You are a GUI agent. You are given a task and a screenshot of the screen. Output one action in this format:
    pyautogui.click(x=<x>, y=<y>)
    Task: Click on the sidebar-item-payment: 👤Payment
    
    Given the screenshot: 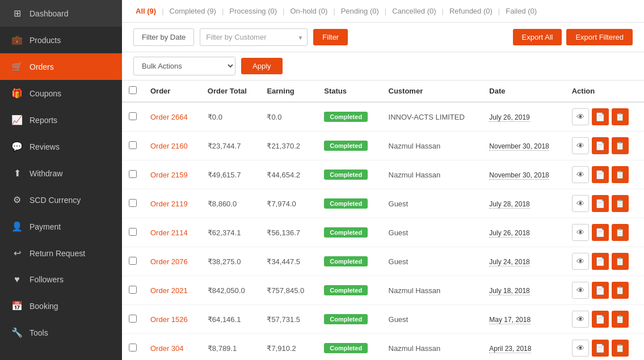 What is the action you would take?
    pyautogui.click(x=61, y=227)
    